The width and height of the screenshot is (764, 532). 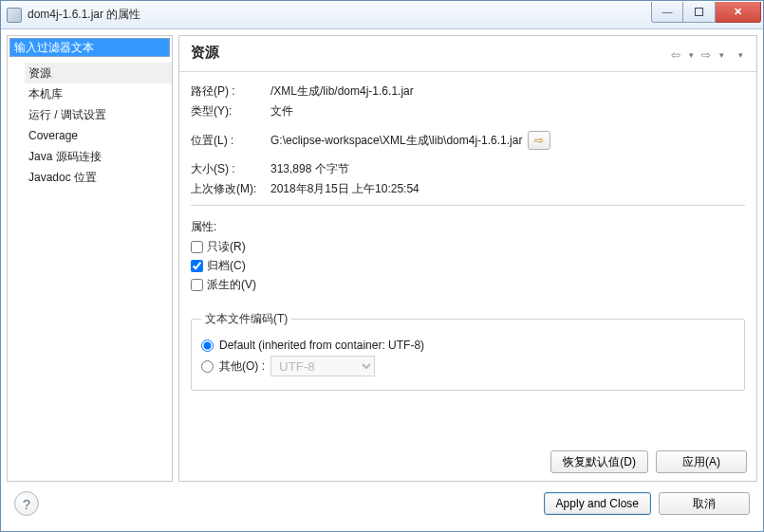 What do you see at coordinates (468, 262) in the screenshot?
I see `attributes-block: 属性: 只读(R) 归档(C) 派生的(V)` at bounding box center [468, 262].